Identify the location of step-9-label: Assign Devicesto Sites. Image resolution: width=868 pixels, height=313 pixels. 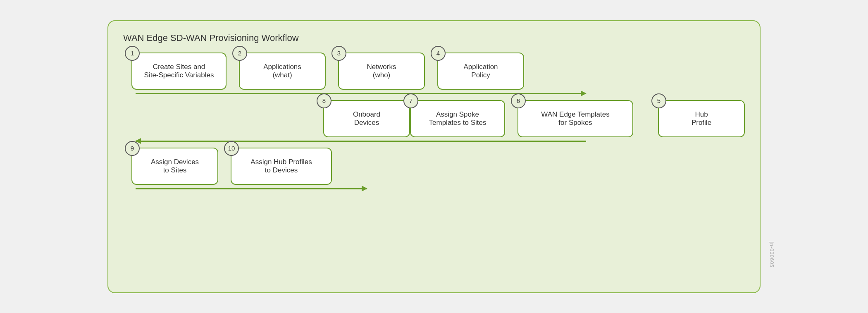
(175, 166).